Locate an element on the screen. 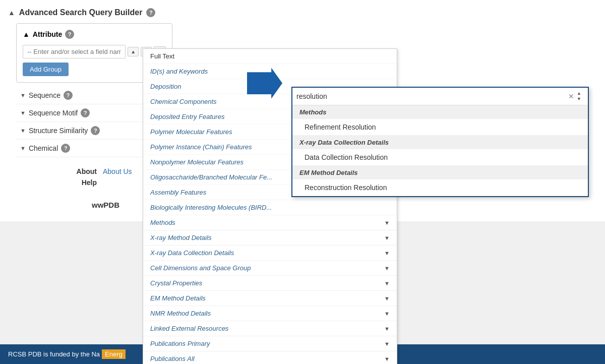 This screenshot has height=364, width=605. attribute-label: Attribute is located at coordinates (47, 34).